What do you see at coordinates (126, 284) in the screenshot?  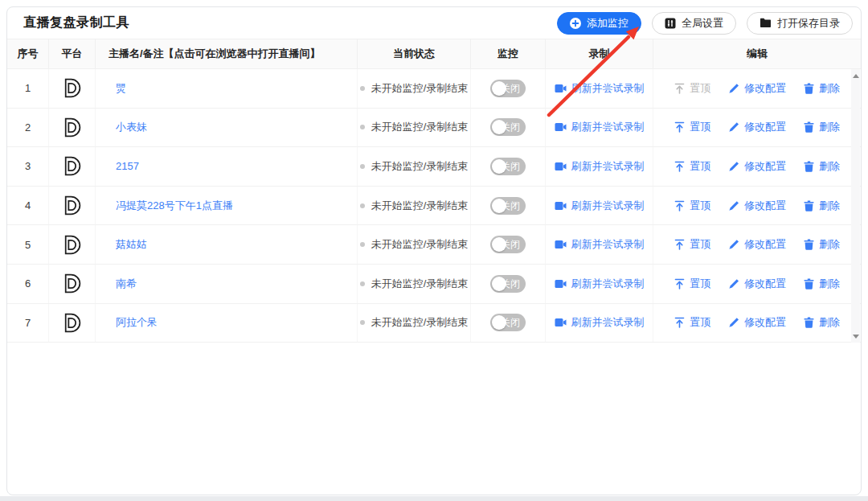 I see `streamer-name-link: 南希` at bounding box center [126, 284].